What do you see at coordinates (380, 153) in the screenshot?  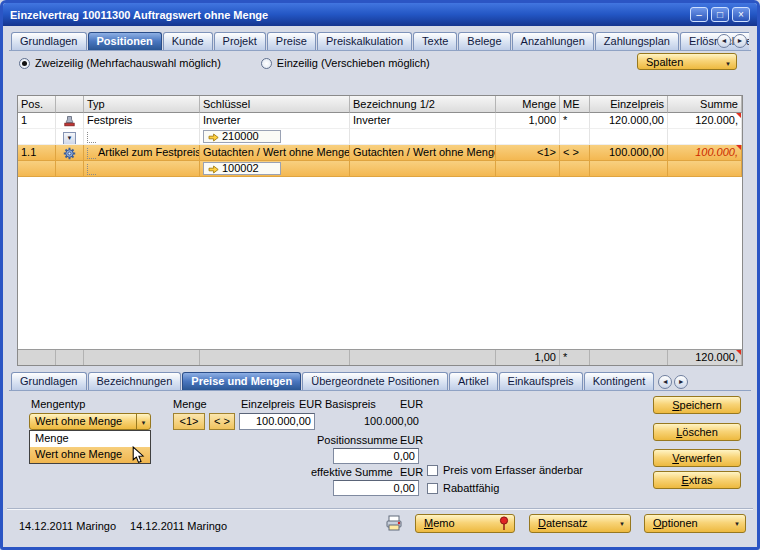 I see `table-row-3: 1.1Artikel zum FestpreisGutachten / Wert…` at bounding box center [380, 153].